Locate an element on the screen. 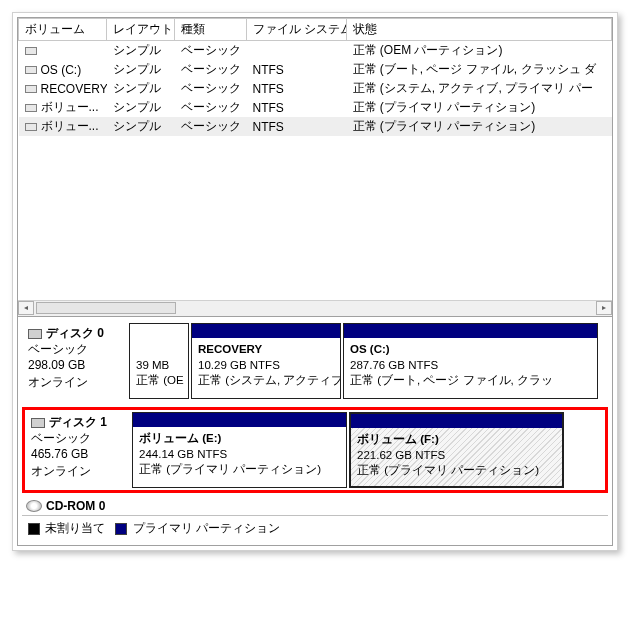  table-row: OS (C:)シンプルベーシックNTFS正常 (ブート, ページ ファイル, ク… is located at coordinates (316, 70).